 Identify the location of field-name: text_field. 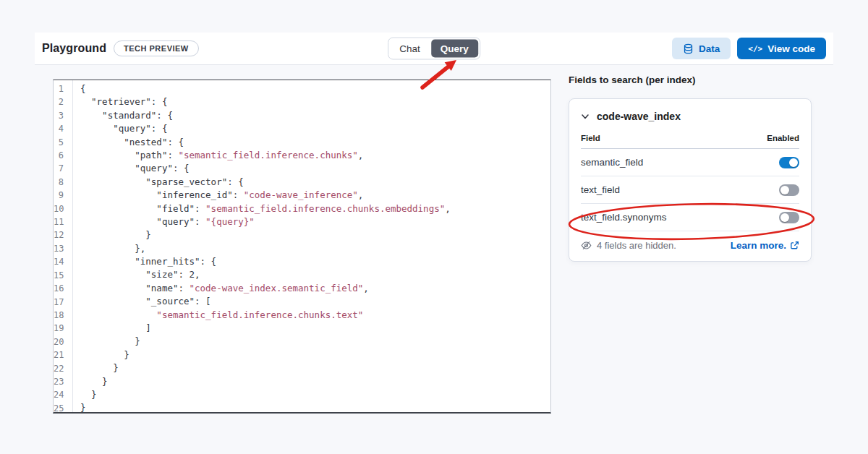
(600, 189).